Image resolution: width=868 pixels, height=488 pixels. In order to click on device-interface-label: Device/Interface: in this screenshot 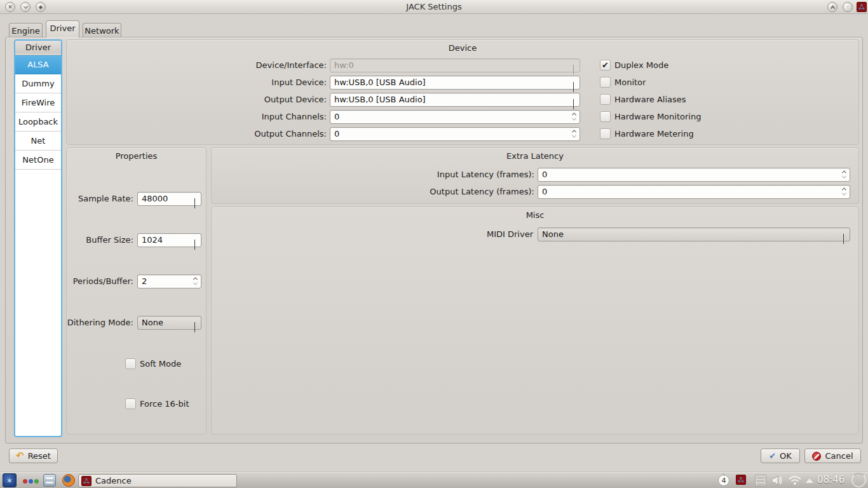, I will do `click(261, 65)`.